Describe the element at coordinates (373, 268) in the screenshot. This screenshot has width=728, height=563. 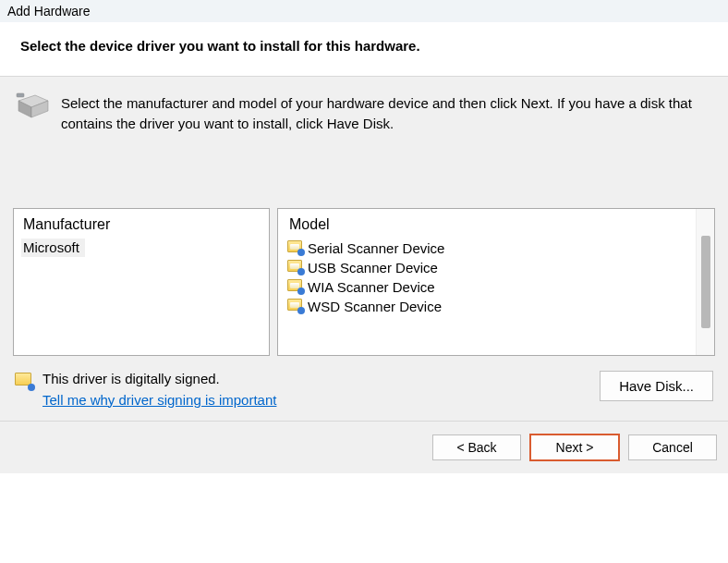
I see `model-item-label: USB Scanner Device` at that location.